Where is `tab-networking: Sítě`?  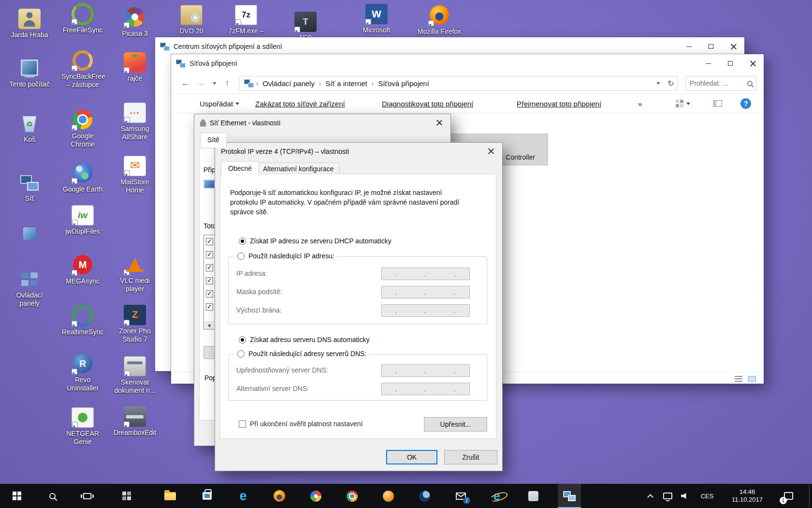
tab-networking: Sítě is located at coordinates (214, 140).